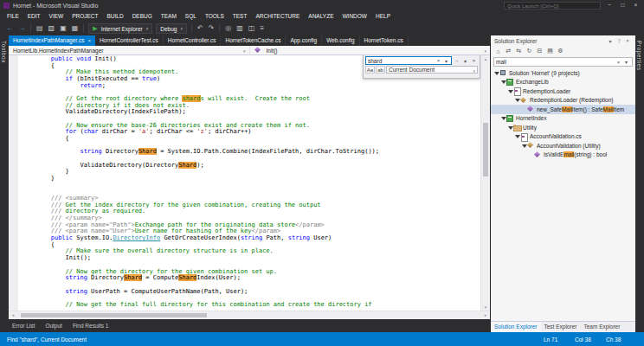 Image resolution: width=644 pixels, height=346 pixels. What do you see at coordinates (142, 16) in the screenshot?
I see `menu-debug: DEBUG` at bounding box center [142, 16].